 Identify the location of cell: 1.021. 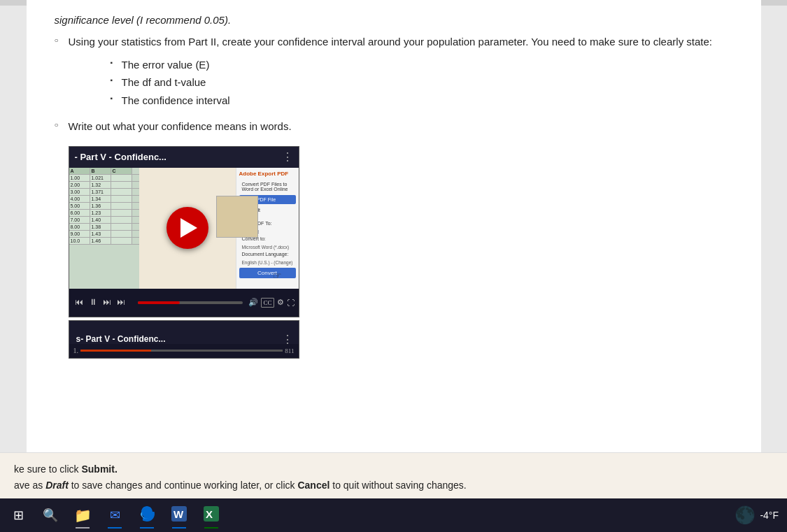
(101, 178).